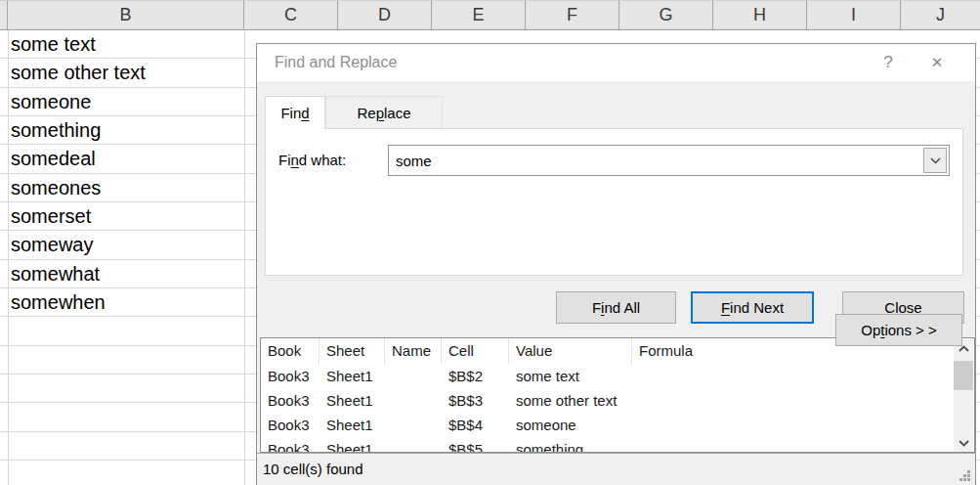 The height and width of the screenshot is (485, 980). Describe the element at coordinates (618, 424) in the screenshot. I see `result-row: Book3 Sheet1 $B$4 someone` at that location.